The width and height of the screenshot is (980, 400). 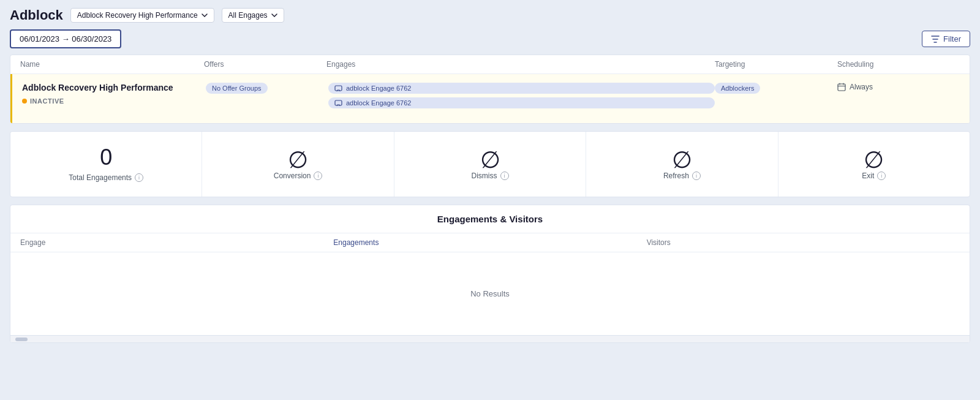 I want to click on metric-label-1: Conversion i, so click(x=298, y=176).